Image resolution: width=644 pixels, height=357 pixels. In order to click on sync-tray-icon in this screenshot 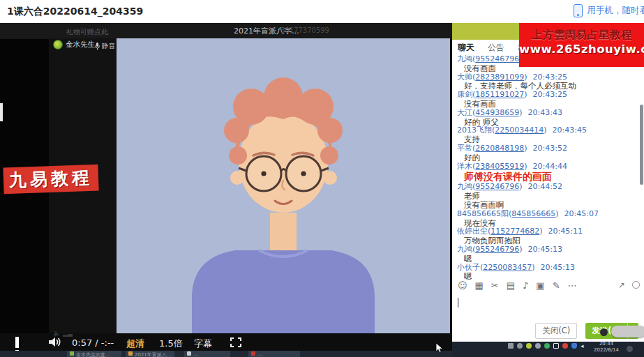, I will do `click(520, 346)`.